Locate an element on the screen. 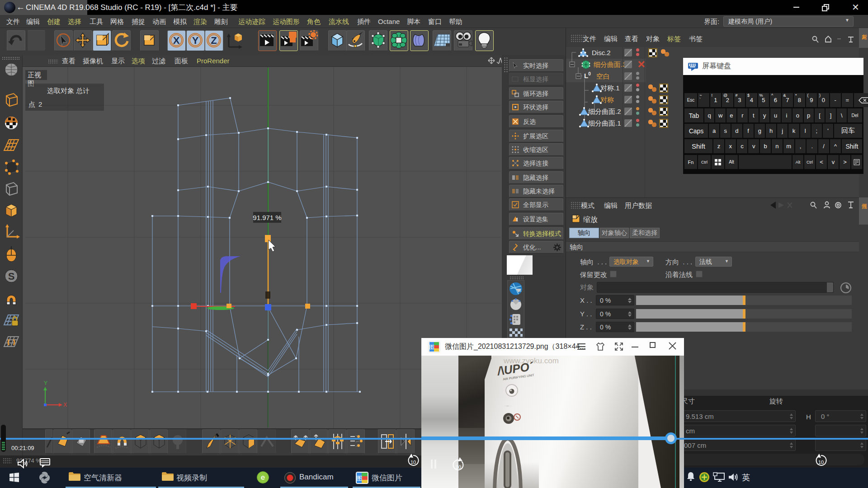 This screenshot has height=488, width=868. svg-text: e is located at coordinates (263, 477).